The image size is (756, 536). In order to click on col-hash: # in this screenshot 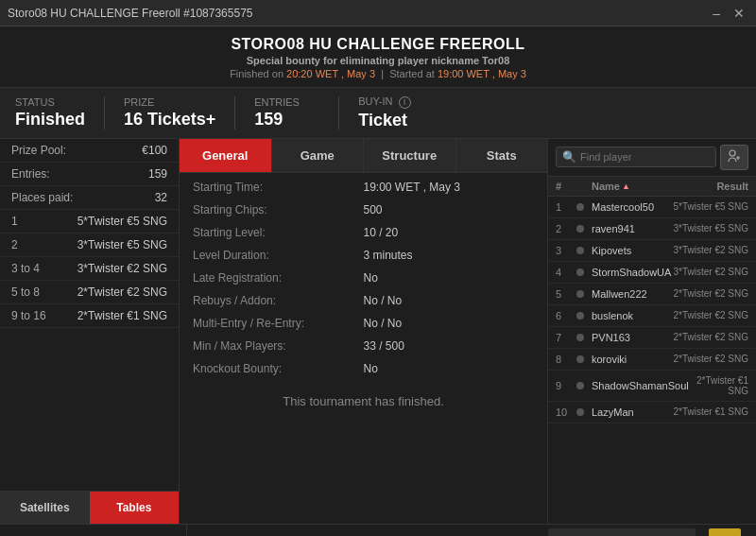, I will do `click(566, 186)`.